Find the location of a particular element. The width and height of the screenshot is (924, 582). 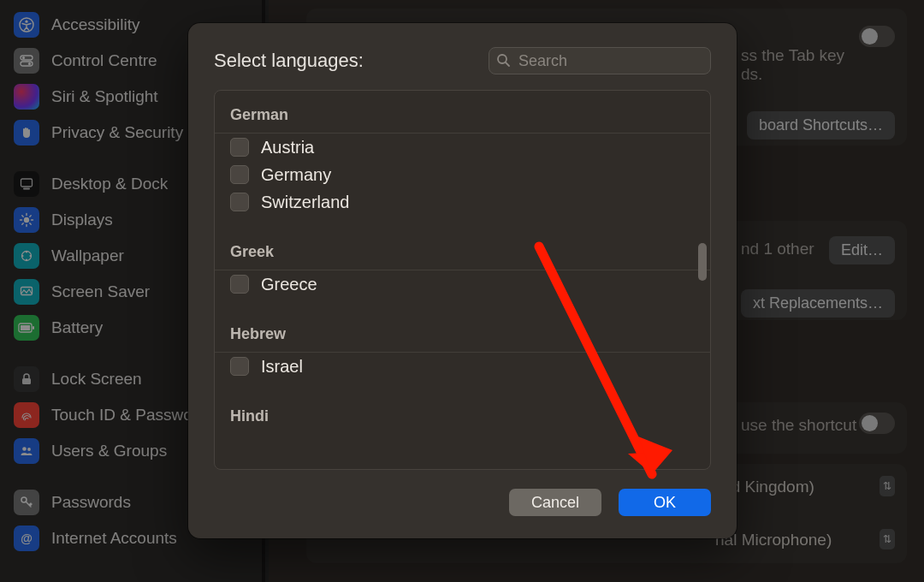

language-label: Austria is located at coordinates (287, 147).